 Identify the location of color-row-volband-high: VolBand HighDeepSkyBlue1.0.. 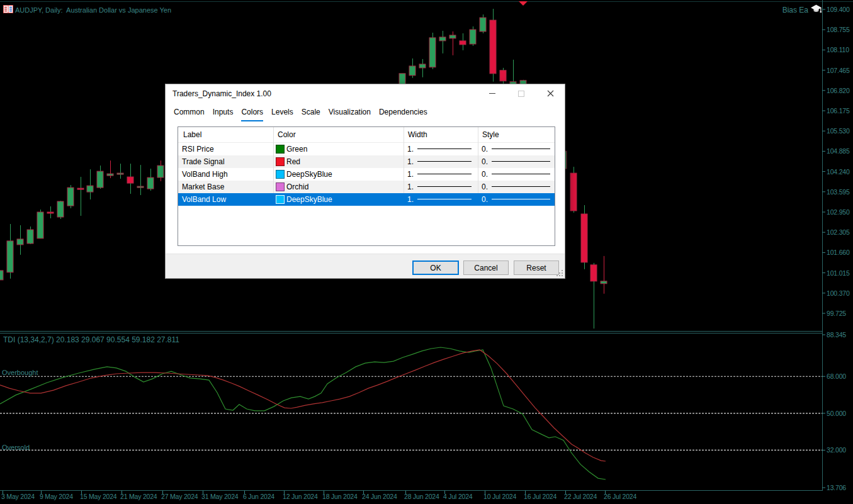
(366, 174).